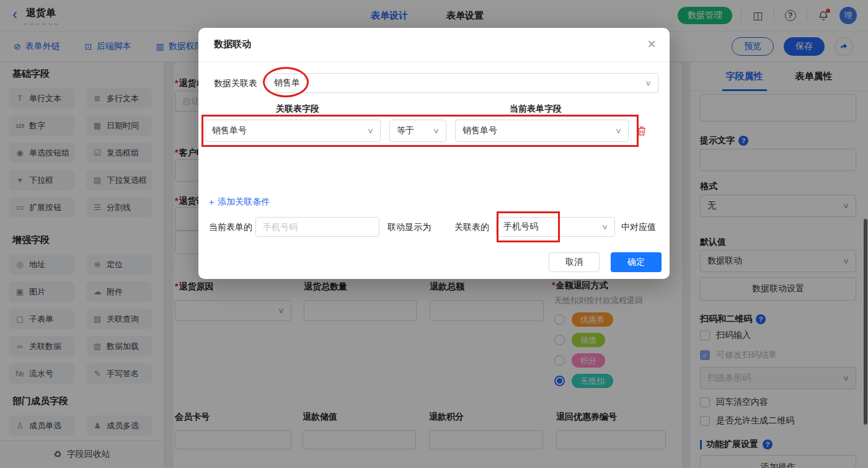 Image resolution: width=868 pixels, height=468 pixels. Describe the element at coordinates (288, 131) in the screenshot. I see `condition-field-value: 销售单号` at that location.